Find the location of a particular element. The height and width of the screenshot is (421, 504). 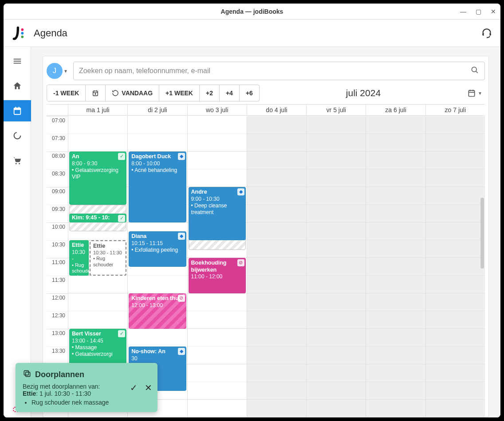

search-input is located at coordinates (275, 71).